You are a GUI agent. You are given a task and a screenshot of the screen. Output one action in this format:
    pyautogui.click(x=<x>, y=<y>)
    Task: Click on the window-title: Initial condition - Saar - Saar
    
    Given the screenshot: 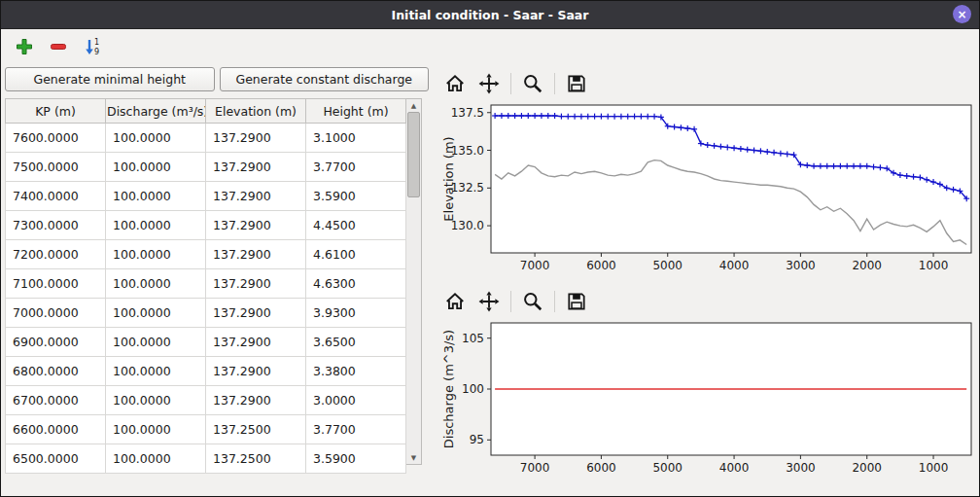 What is the action you would take?
    pyautogui.click(x=490, y=16)
    